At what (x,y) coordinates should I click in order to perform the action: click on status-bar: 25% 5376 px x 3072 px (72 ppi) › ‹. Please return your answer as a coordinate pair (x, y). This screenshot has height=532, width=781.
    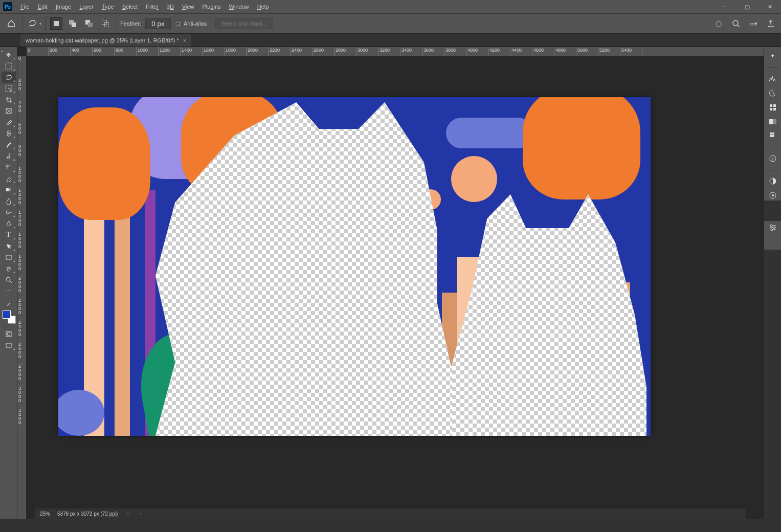
    Looking at the image, I should click on (391, 514).